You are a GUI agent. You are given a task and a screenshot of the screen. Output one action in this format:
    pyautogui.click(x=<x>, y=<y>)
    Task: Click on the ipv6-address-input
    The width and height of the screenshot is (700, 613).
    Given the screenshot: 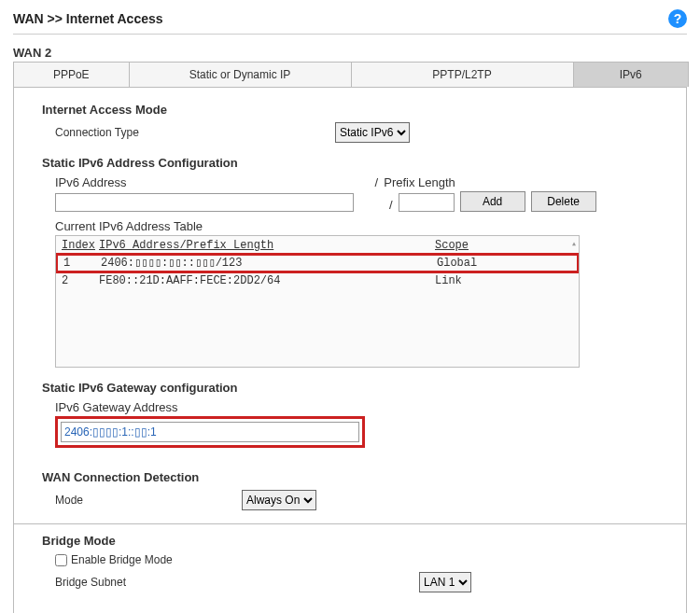 What is the action you would take?
    pyautogui.click(x=204, y=202)
    